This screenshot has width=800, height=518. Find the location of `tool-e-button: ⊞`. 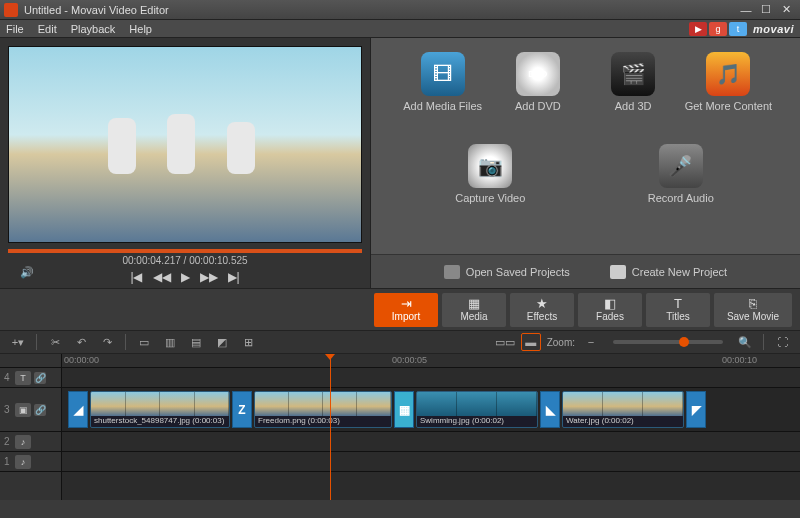

tool-e-button: ⊞ is located at coordinates (248, 342).